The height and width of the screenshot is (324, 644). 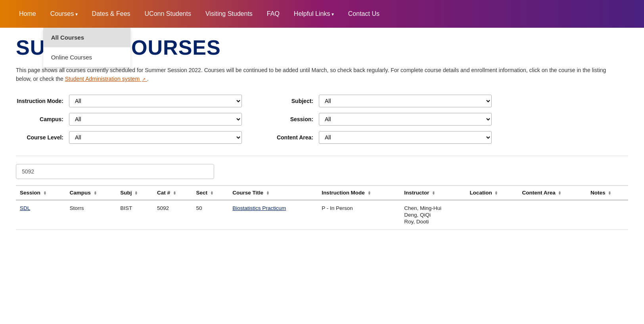 I want to click on col-header-notes: Notes ⇕, so click(x=608, y=192).